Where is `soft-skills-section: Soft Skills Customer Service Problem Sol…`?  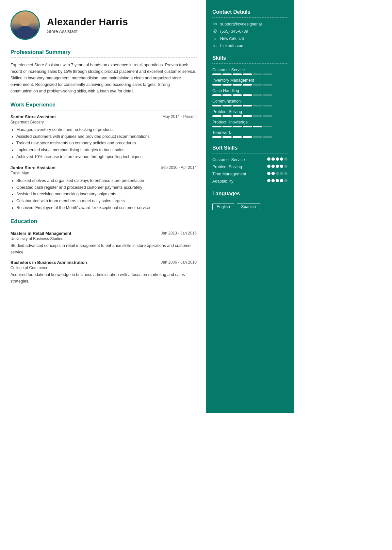
soft-skills-section: Soft Skills Customer Service Problem Sol… is located at coordinates (250, 164).